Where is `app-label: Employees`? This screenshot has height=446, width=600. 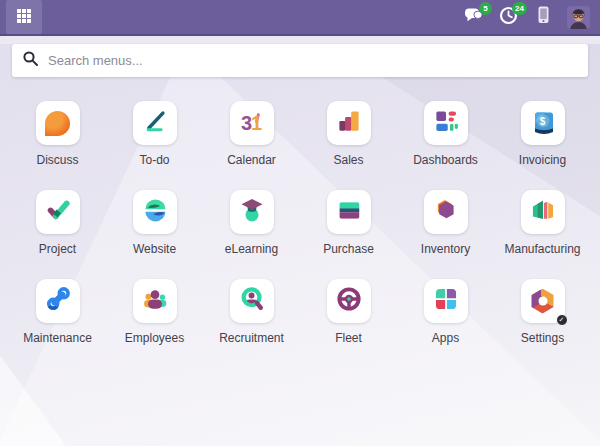
app-label: Employees is located at coordinates (154, 338).